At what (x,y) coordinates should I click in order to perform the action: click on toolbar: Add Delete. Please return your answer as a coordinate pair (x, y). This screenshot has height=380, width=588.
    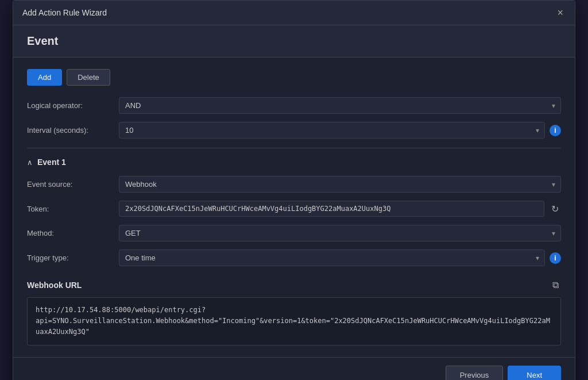
    Looking at the image, I should click on (294, 77).